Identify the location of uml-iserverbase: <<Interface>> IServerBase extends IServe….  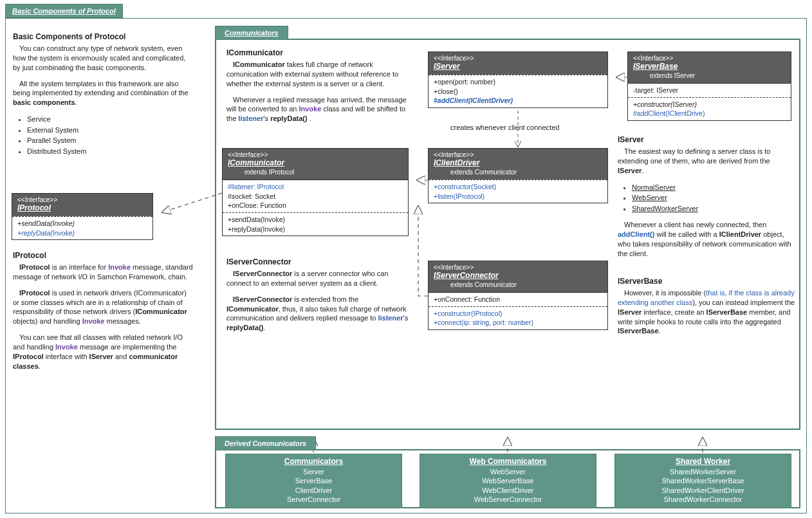
(709, 86).